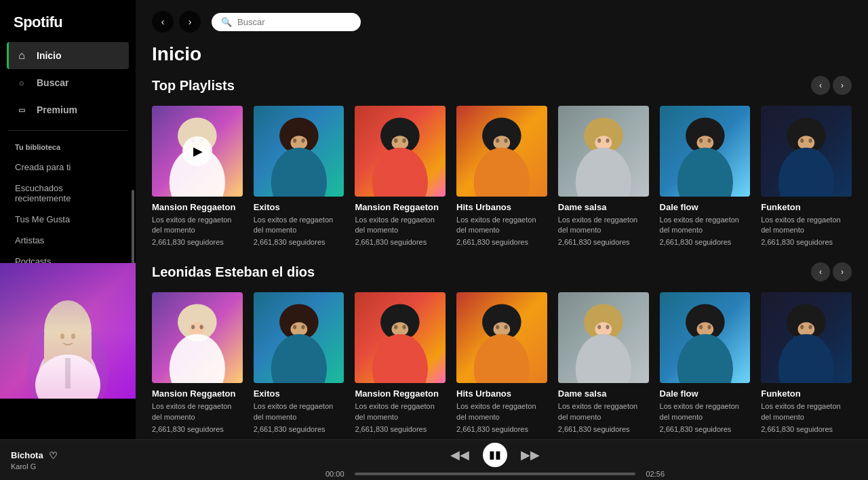 The image size is (868, 480). Describe the element at coordinates (190, 22) in the screenshot. I see `nav-forward-button: ›` at that location.